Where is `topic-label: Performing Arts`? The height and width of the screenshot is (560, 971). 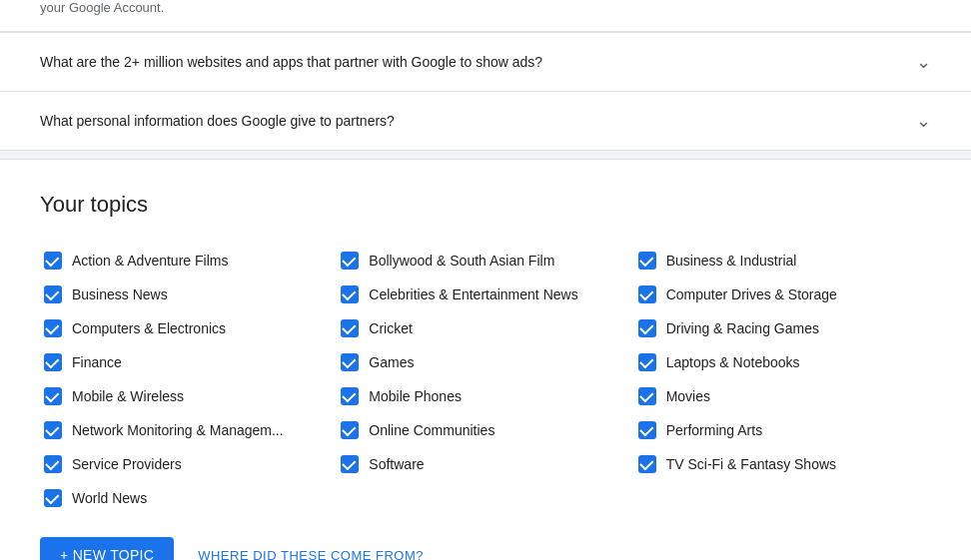
topic-label: Performing Arts is located at coordinates (714, 430).